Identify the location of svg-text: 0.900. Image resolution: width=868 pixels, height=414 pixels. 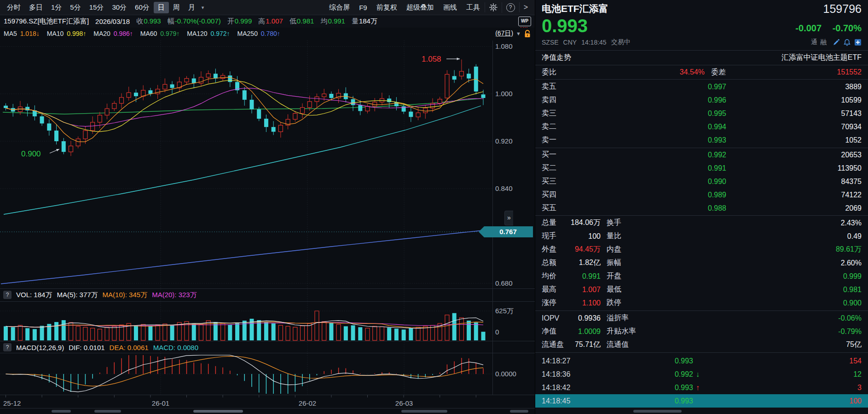
(31, 154).